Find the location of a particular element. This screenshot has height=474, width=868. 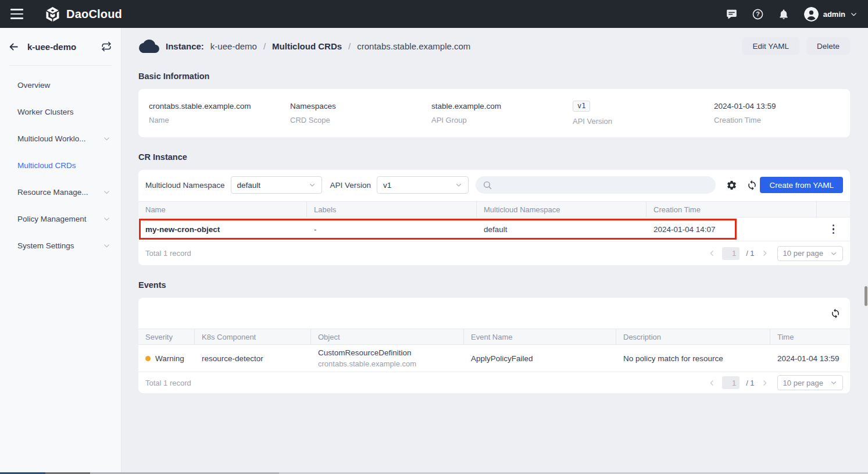

sidebar-item-worker-clusters: Worker Clusters is located at coordinates (60, 112).